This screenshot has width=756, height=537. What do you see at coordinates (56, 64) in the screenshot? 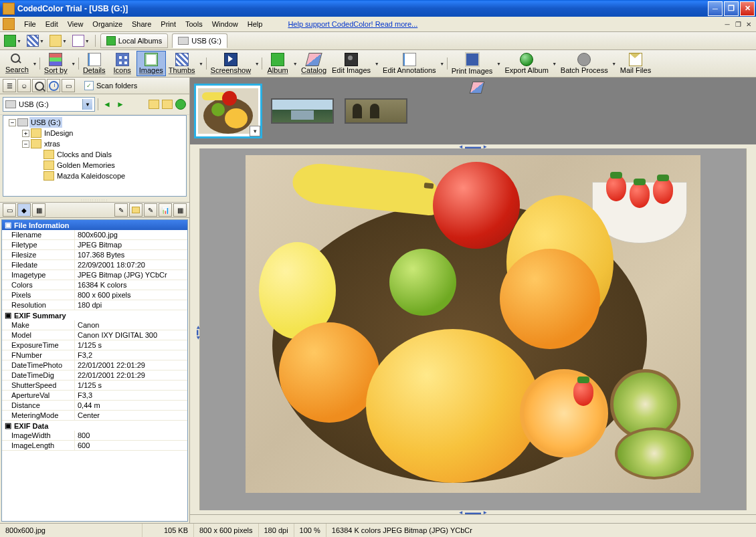
I see `sortby-button: Sort by` at bounding box center [56, 64].